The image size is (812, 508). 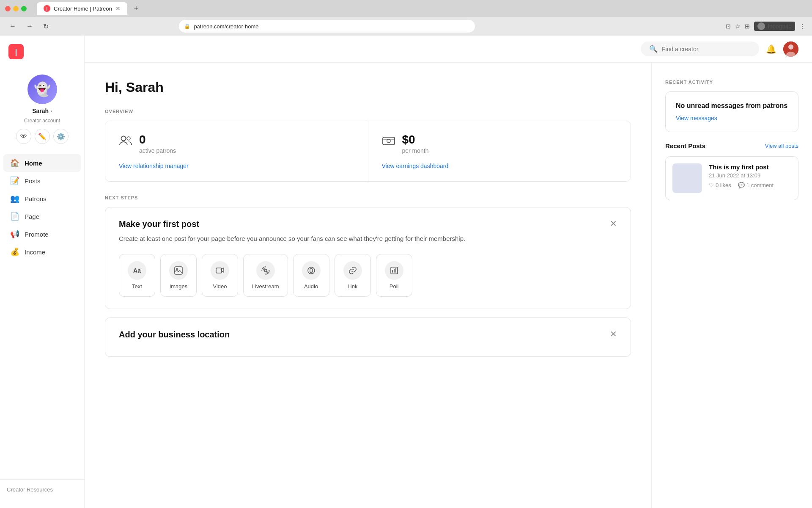 I want to click on post-type-images-label: Images, so click(x=178, y=286).